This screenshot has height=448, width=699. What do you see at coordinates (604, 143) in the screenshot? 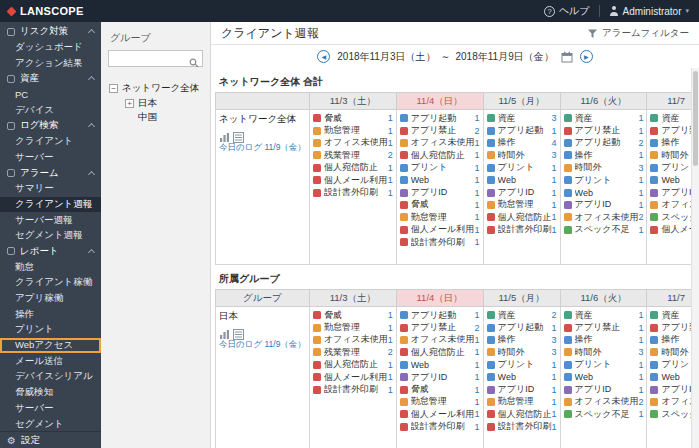
I see `alarm-item: アプリ起動2` at bounding box center [604, 143].